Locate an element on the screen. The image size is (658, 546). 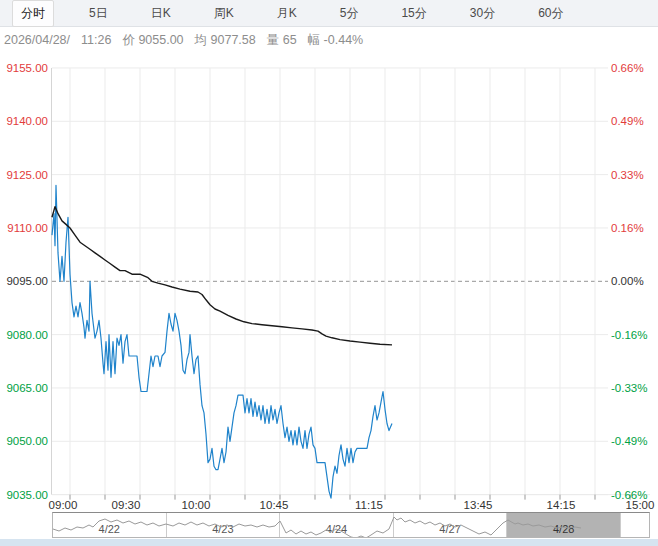
navigator-day-label: 4/24 is located at coordinates (336, 530).